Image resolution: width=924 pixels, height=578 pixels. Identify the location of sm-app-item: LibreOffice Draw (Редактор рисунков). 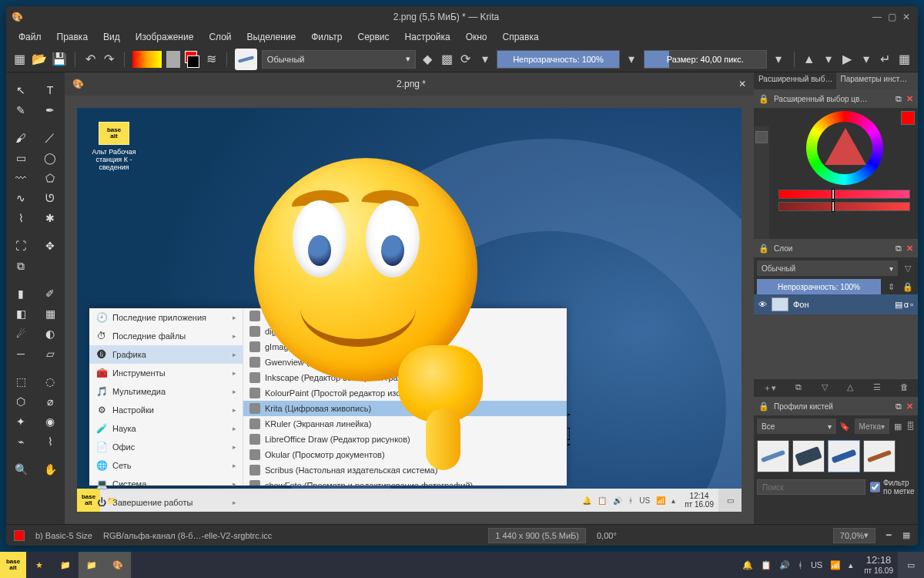
(405, 439).